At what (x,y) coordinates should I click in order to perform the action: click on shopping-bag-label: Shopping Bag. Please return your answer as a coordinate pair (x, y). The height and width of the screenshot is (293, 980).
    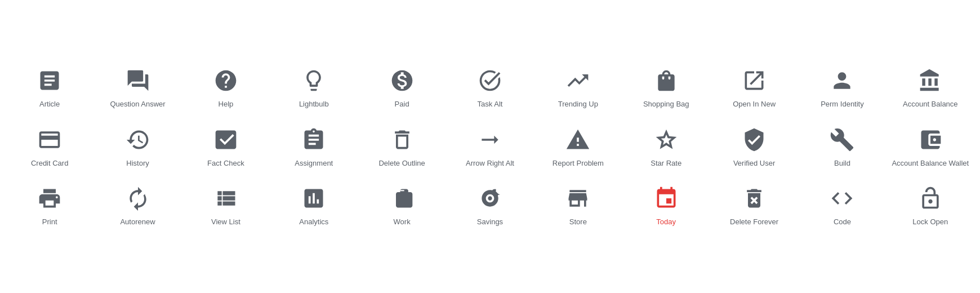
    Looking at the image, I should click on (666, 105).